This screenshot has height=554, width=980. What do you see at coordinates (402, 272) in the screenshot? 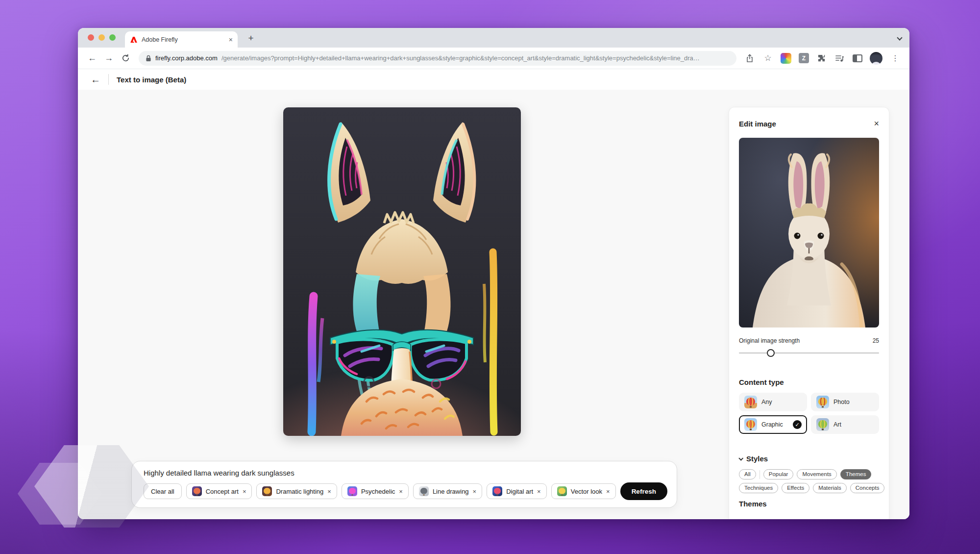
I see `generated-image` at bounding box center [402, 272].